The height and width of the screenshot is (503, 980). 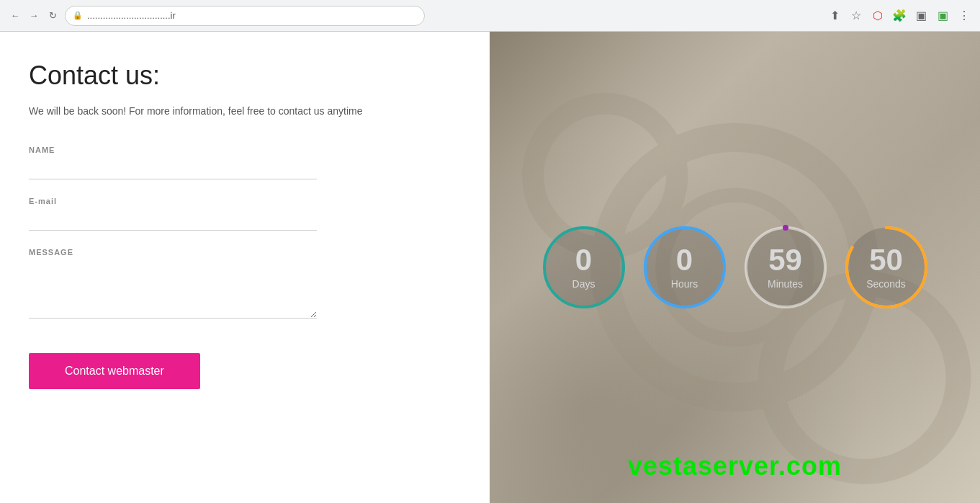 What do you see at coordinates (114, 371) in the screenshot?
I see `contact-webmaster-button: Contact webmaster` at bounding box center [114, 371].